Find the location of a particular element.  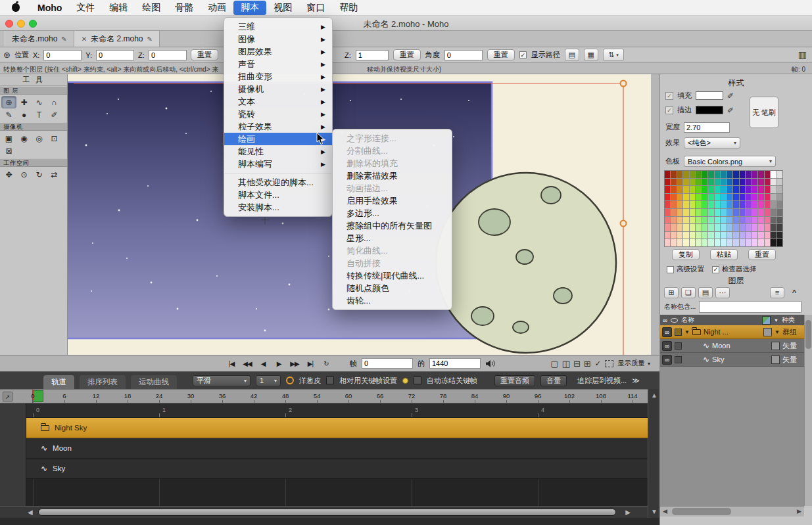

camera-roll-tool-icon: ◎ is located at coordinates (39, 138).